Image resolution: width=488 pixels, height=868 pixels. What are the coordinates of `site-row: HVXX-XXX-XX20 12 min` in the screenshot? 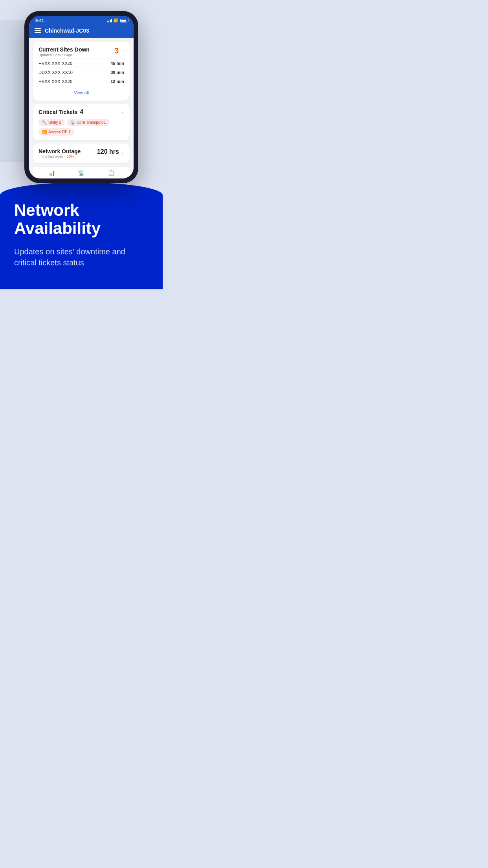 It's located at (81, 81).